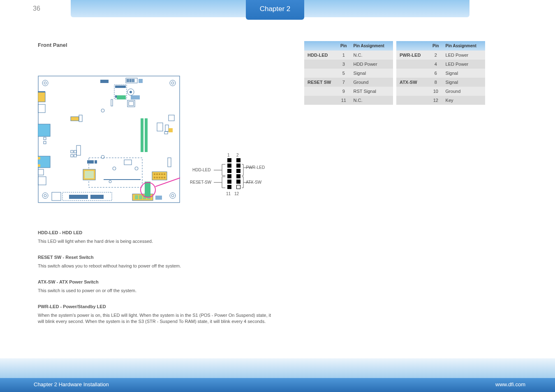 The image size is (555, 392). Describe the element at coordinates (72, 307) in the screenshot. I see `heading-pwr-led: PWR-LED - Power/Standby LED` at that location.